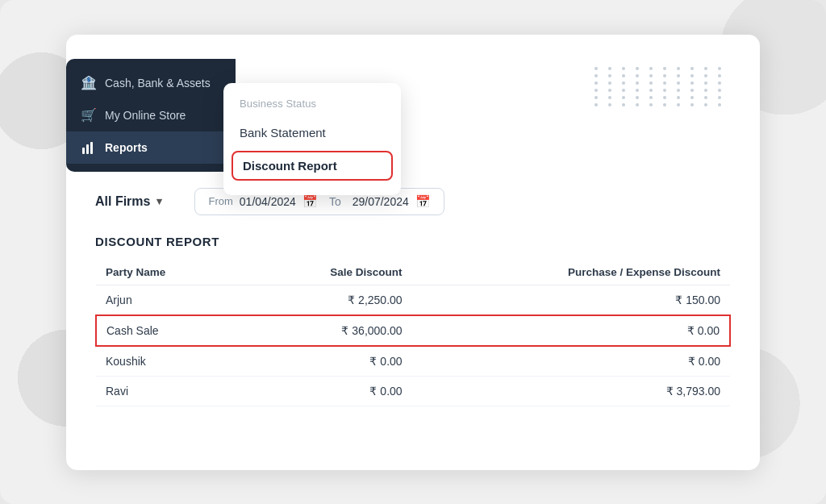 This screenshot has height=504, width=826. What do you see at coordinates (123, 202) in the screenshot?
I see `firm-label: All Firms` at bounding box center [123, 202].